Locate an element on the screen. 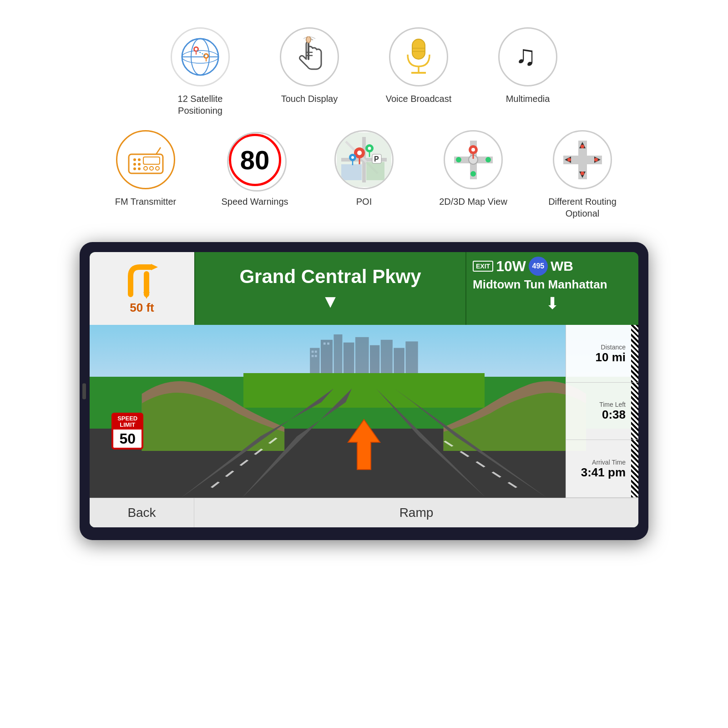 The width and height of the screenshot is (728, 728). arrival-time-panel: Arrival Time 3:41 pm is located at coordinates (602, 469).